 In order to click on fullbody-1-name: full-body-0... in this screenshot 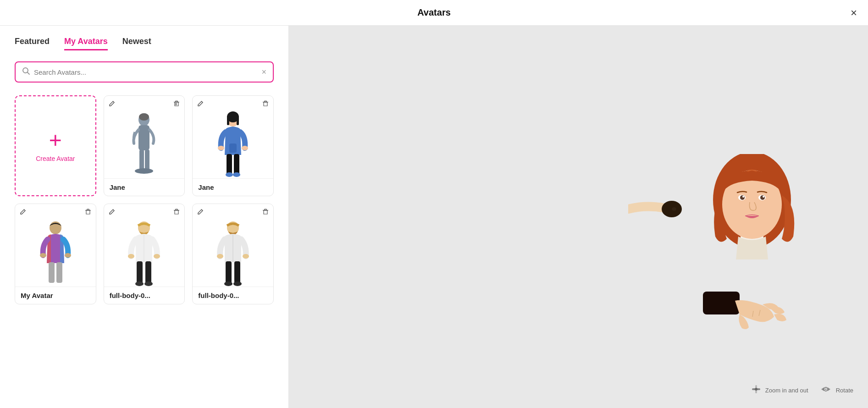, I will do `click(144, 295)`.